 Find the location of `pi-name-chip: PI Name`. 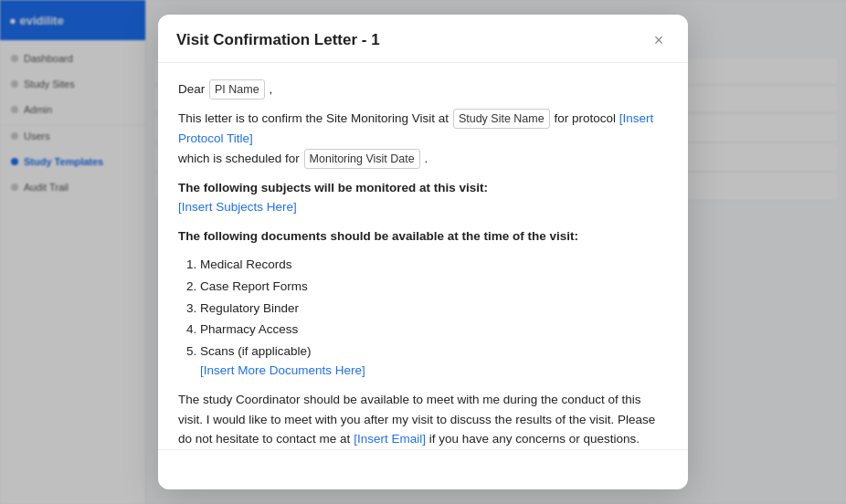

pi-name-chip: PI Name is located at coordinates (238, 89).